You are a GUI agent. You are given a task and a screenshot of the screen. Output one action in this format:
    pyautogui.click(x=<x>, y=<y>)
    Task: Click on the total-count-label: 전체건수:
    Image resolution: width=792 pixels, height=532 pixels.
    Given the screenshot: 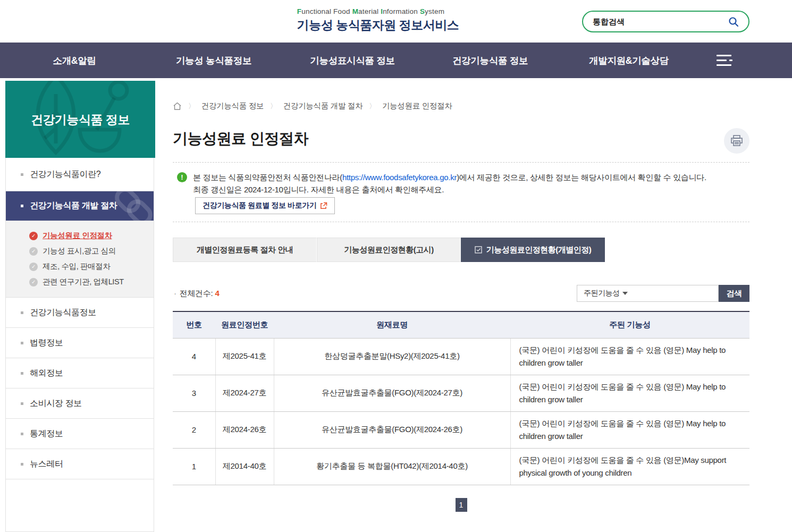 What is the action you would take?
    pyautogui.click(x=197, y=293)
    